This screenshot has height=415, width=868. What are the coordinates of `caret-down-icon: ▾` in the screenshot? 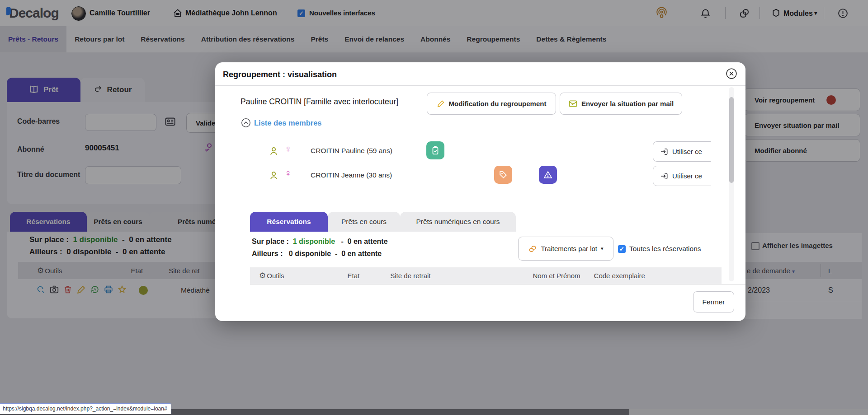 It's located at (602, 248).